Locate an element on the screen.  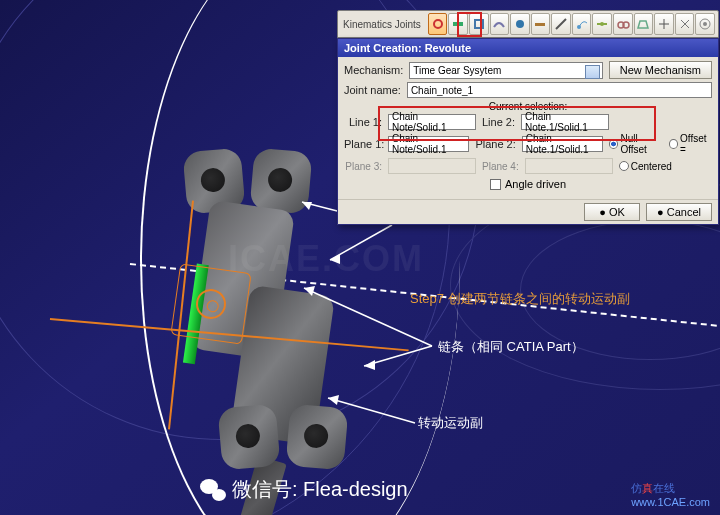
cancel-button: ● Cancel is located at coordinates (679, 212).